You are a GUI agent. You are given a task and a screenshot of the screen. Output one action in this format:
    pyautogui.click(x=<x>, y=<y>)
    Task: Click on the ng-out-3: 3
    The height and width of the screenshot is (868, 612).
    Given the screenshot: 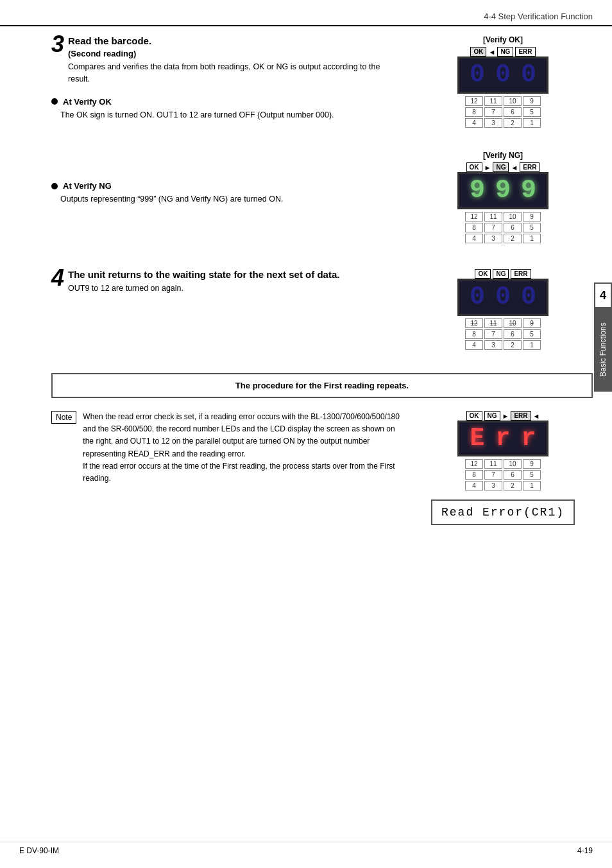 What is the action you would take?
    pyautogui.click(x=493, y=239)
    